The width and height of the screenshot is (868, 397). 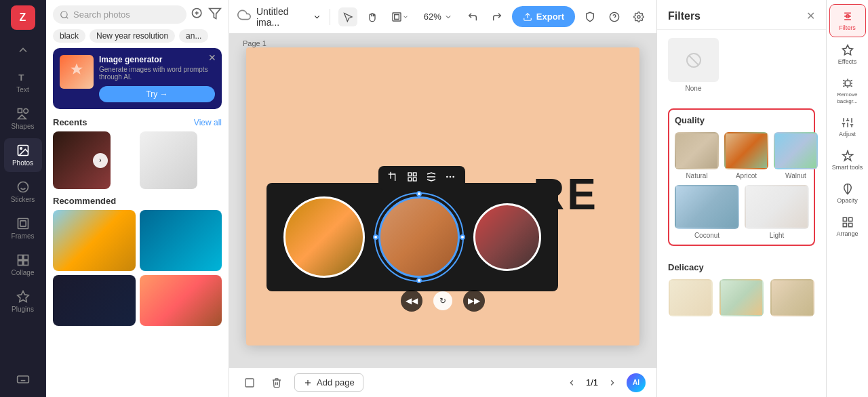 I want to click on natural-label: Natural, so click(x=696, y=176).